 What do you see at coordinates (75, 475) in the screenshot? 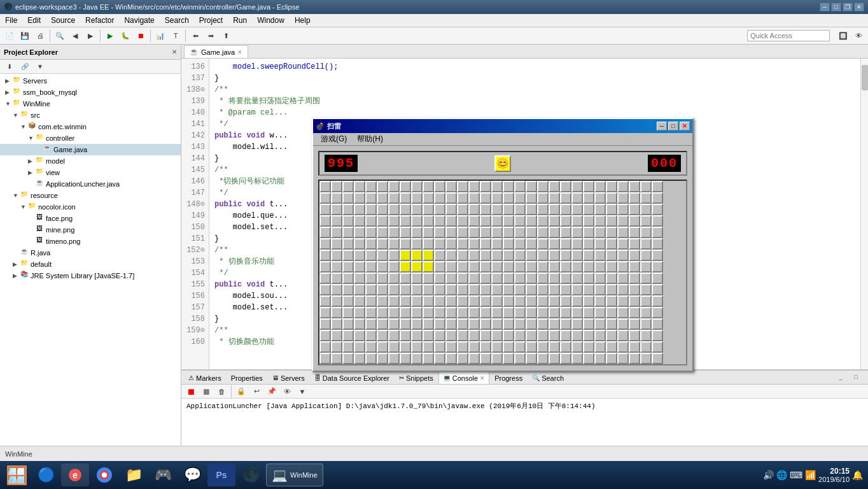
I see `taskbar-ie: e` at bounding box center [75, 475].